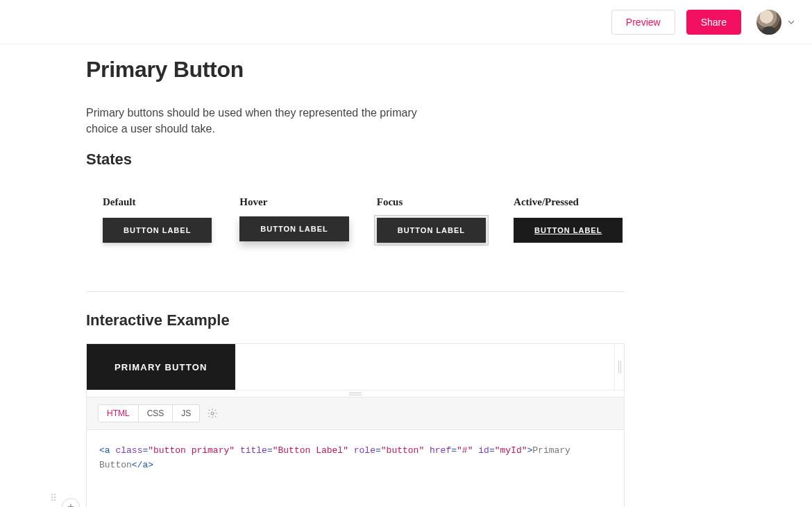  What do you see at coordinates (713, 22) in the screenshot?
I see `share-button: Share` at bounding box center [713, 22].